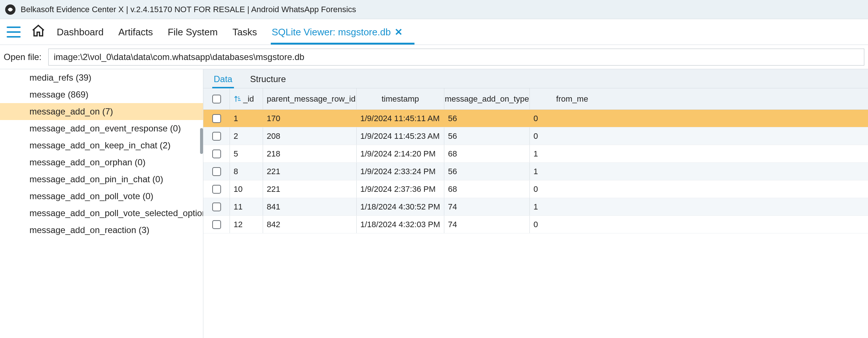  What do you see at coordinates (102, 145) in the screenshot?
I see `tree-item: message_add_on_keep_in_chat (2)` at bounding box center [102, 145].